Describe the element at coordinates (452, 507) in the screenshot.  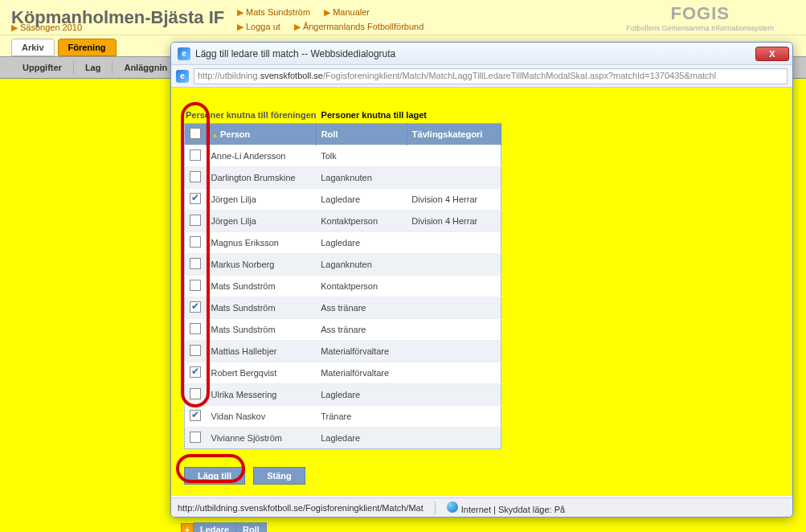
I see `globe-icon` at that location.